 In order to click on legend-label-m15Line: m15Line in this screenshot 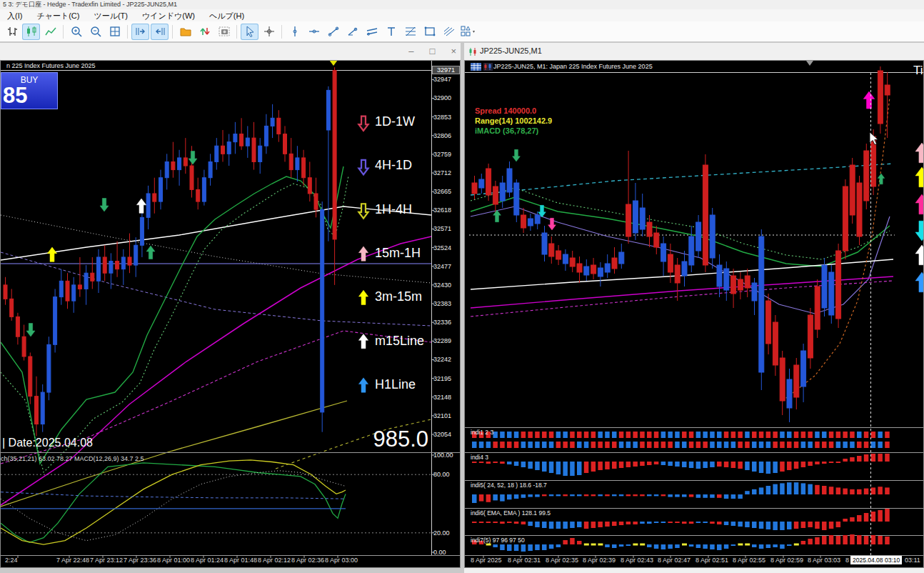, I will do `click(400, 342)`.